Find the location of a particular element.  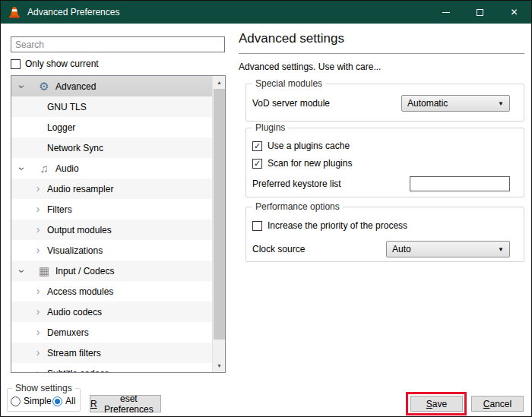

tree-item-advanced: ›⚙Advanced is located at coordinates (112, 87).